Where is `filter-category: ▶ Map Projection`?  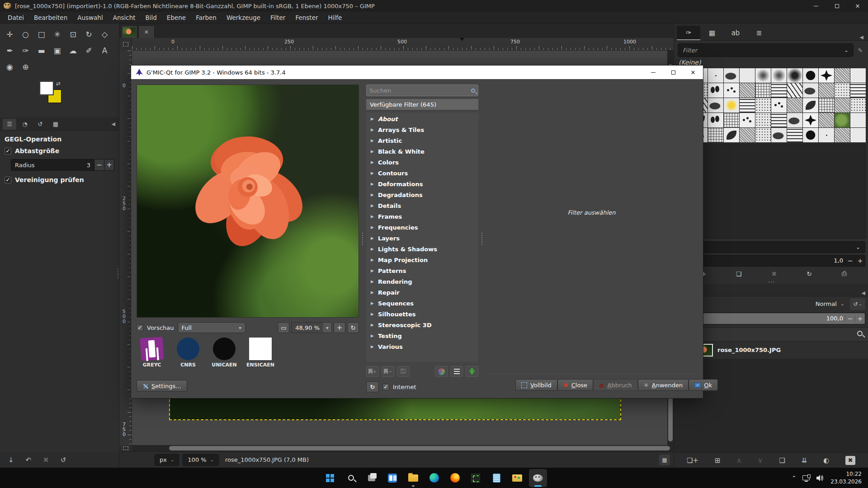
filter-category: ▶ Map Projection is located at coordinates (422, 260).